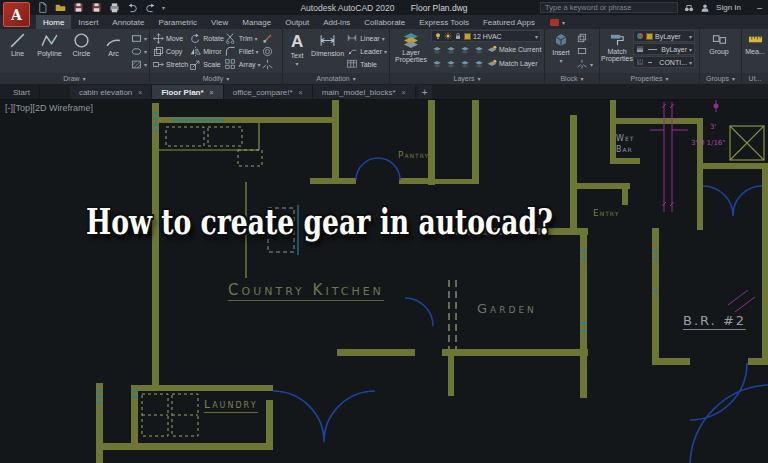  Describe the element at coordinates (720, 78) in the screenshot. I see `panel-label-groups: Groups▾` at that location.